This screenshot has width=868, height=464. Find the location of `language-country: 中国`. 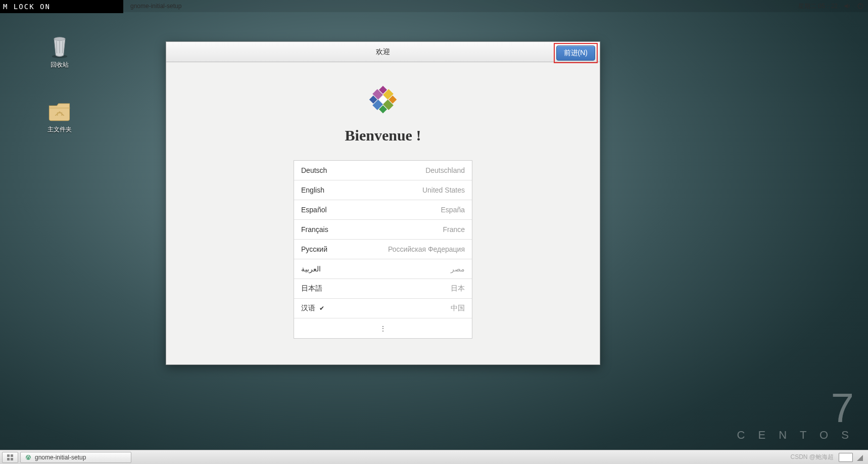

language-country: 中国 is located at coordinates (458, 308).